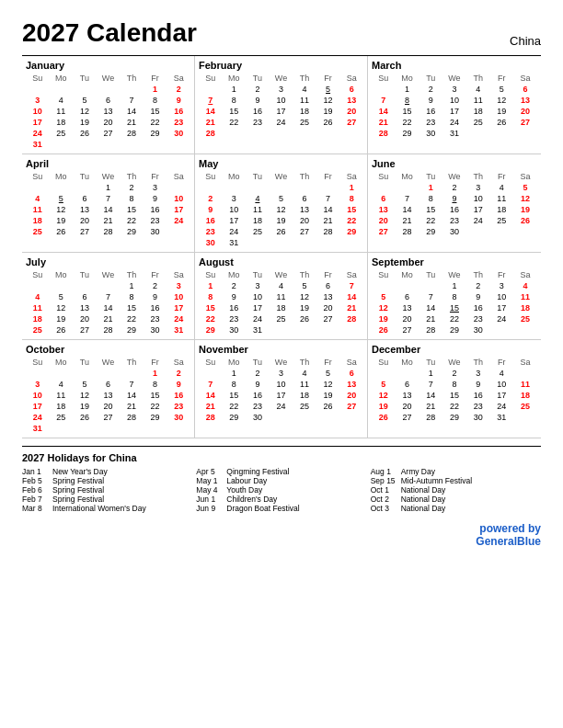 The width and height of the screenshot is (563, 728). What do you see at coordinates (252, 499) in the screenshot?
I see `holiday-name: Children's Day` at bounding box center [252, 499].